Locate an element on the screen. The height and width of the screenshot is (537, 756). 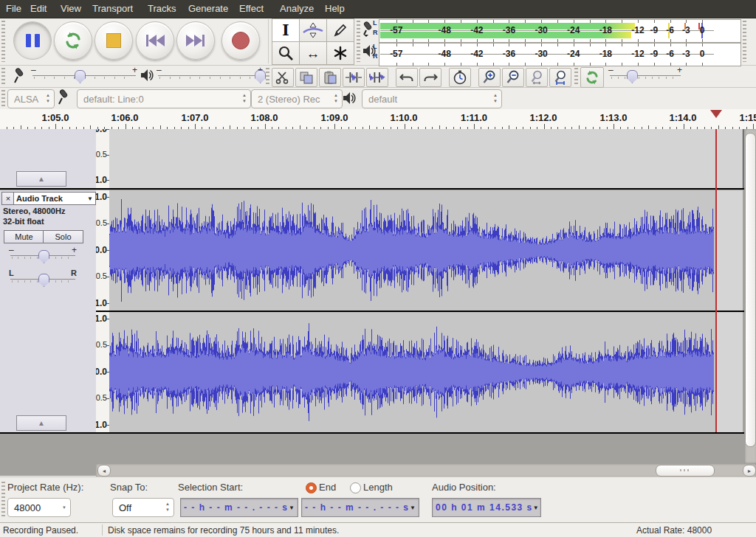
trim-audio-button is located at coordinates (354, 77).